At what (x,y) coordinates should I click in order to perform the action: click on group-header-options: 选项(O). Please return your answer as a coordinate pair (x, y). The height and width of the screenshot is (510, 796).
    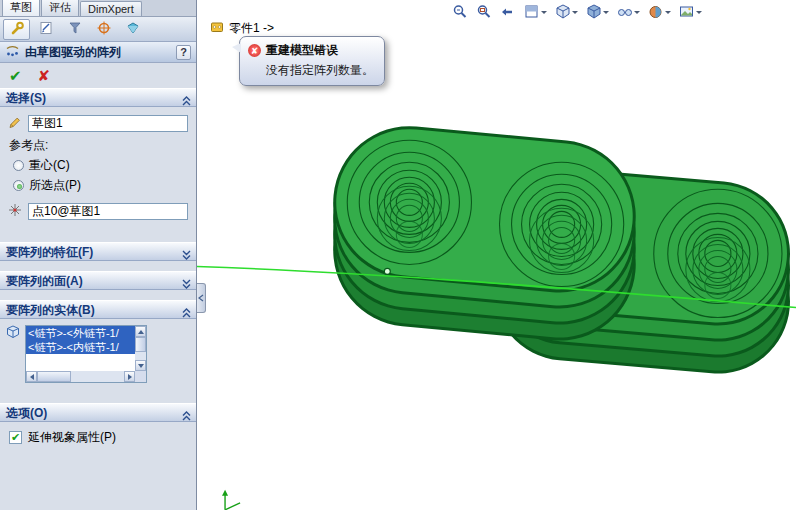
    Looking at the image, I should click on (98, 412).